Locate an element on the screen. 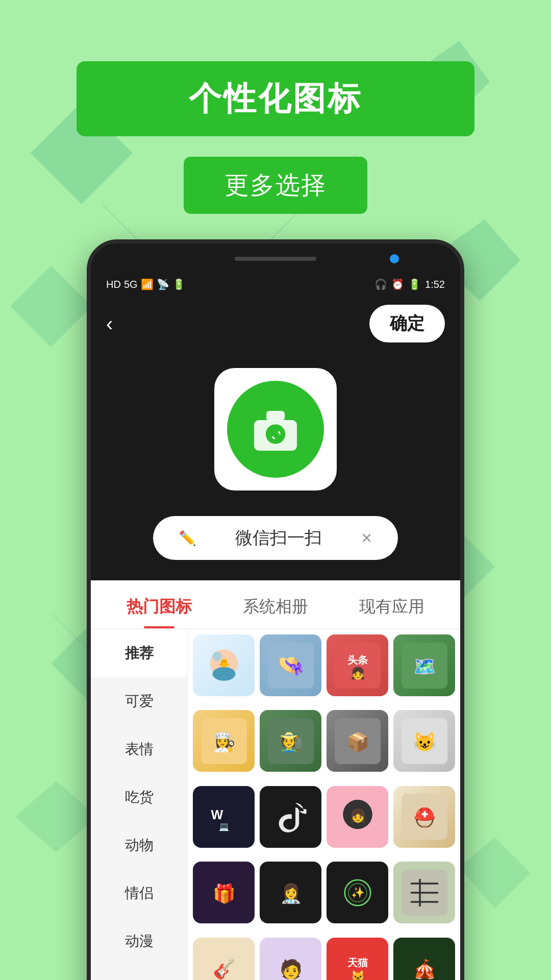  icon-item-8: 😺 is located at coordinates (424, 741).